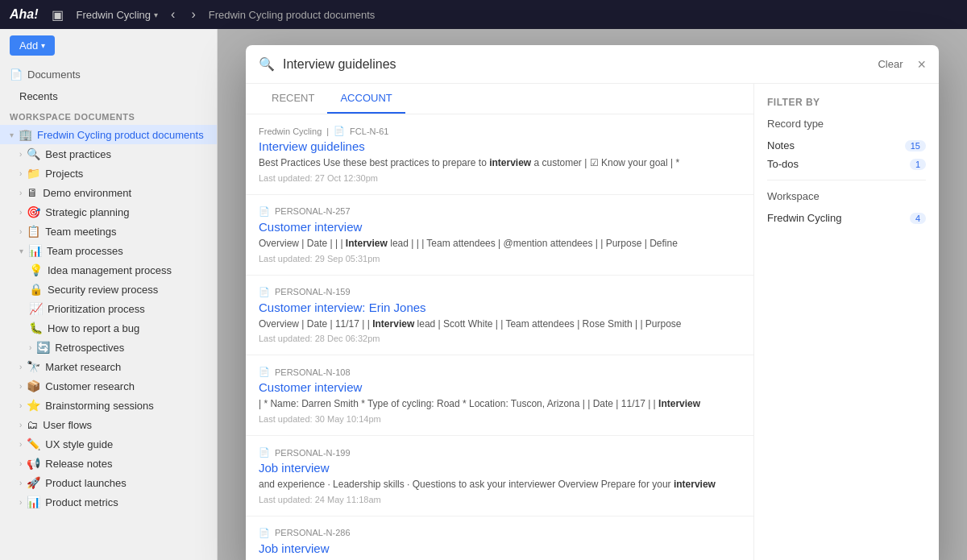 Image resolution: width=967 pixels, height=560 pixels. I want to click on docs-section-header: 📄 Documents, so click(108, 74).